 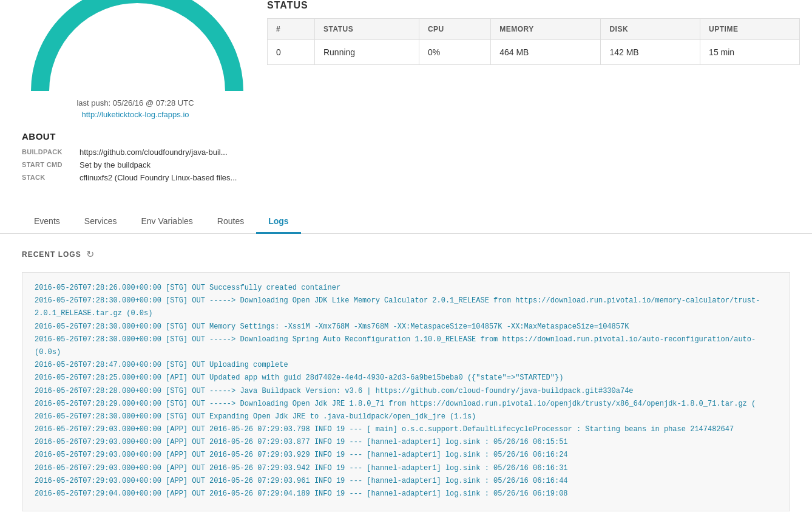 I want to click on circle-chart, so click(x=137, y=46).